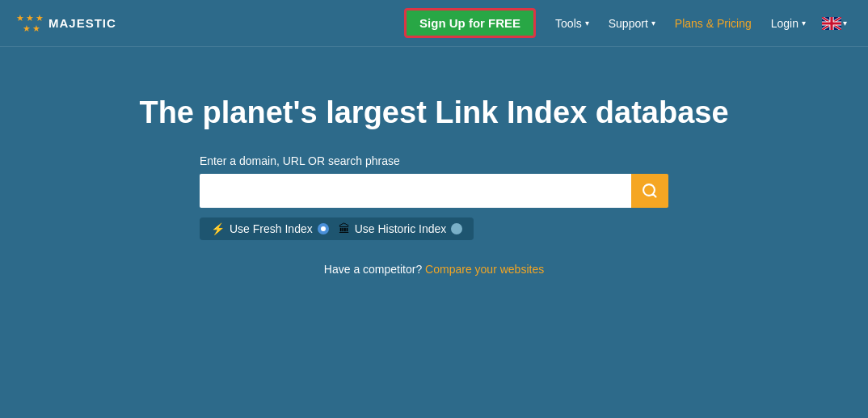 The width and height of the screenshot is (868, 418). Describe the element at coordinates (30, 23) in the screenshot. I see `logo-stars: ★ ★ ★ ★ ★` at that location.